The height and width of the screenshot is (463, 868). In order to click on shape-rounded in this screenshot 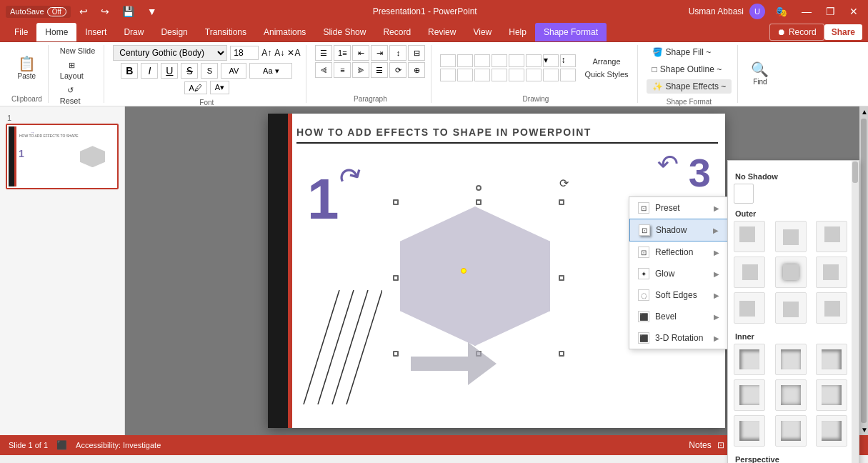, I will do `click(465, 61)`.